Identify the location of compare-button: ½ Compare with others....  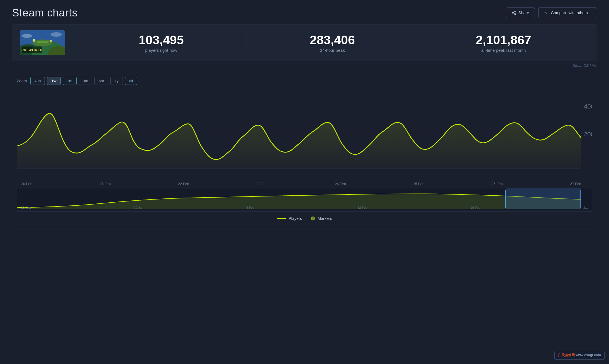
(568, 13).